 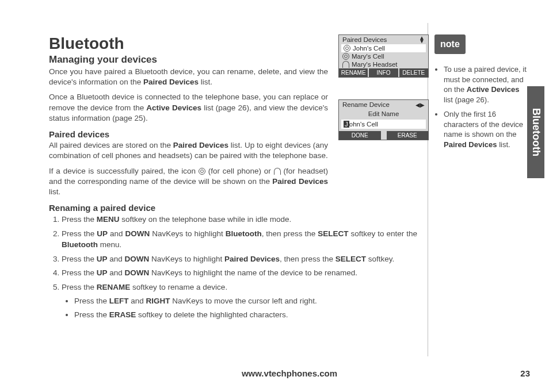 What do you see at coordinates (407, 136) in the screenshot?
I see `softkey-erase: ERASE` at bounding box center [407, 136].